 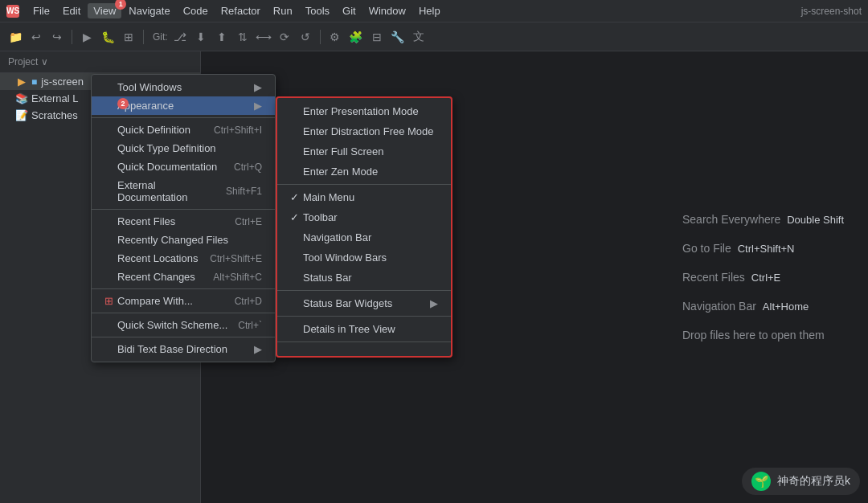 I want to click on toolbar-git-push-icon: ⇅, so click(x=243, y=37).